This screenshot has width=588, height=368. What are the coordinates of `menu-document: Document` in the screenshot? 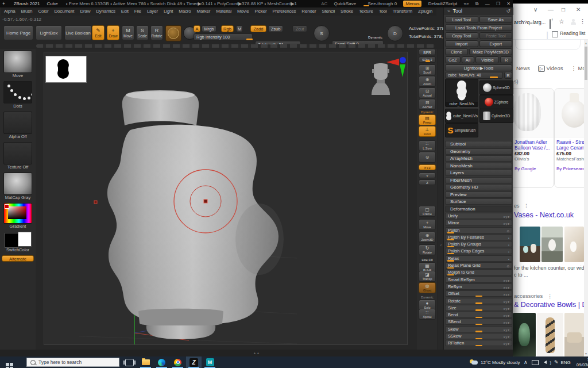 It's located at (64, 12).